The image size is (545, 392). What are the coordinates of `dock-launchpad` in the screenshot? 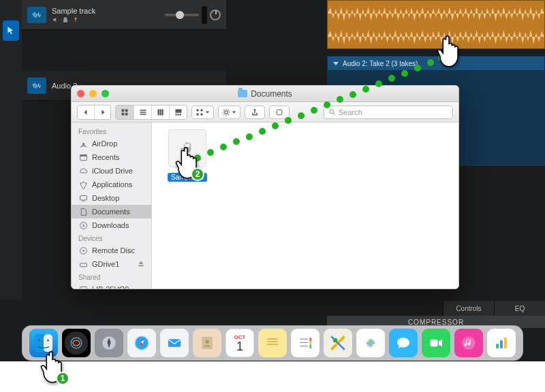 It's located at (109, 343).